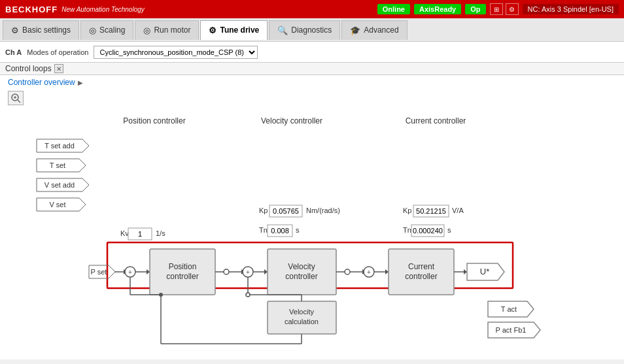 The width and height of the screenshot is (624, 364). I want to click on tab-bar: ⚙ Basic settings ◎ Scaling ◎ Run motor ⚙…, so click(312, 30).